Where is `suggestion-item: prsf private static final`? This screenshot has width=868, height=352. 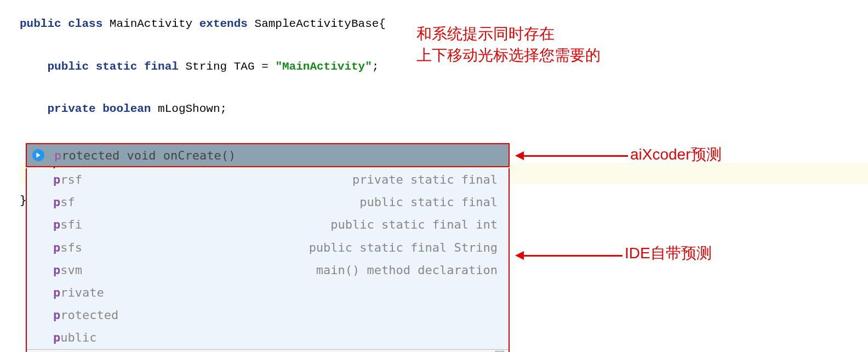
suggestion-item: prsf private static final is located at coordinates (267, 180).